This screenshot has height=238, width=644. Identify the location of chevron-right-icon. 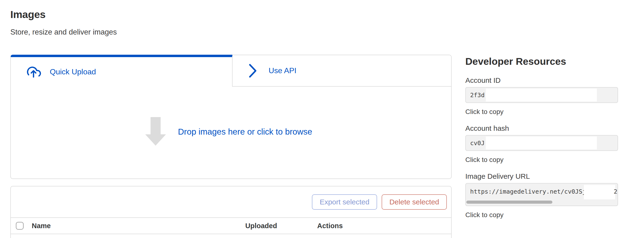
(253, 71).